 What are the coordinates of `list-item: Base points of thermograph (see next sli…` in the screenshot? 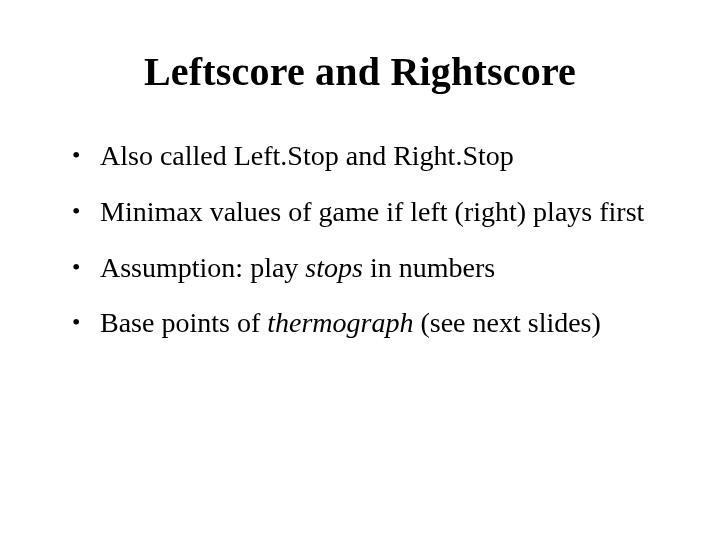 It's located at (366, 323).